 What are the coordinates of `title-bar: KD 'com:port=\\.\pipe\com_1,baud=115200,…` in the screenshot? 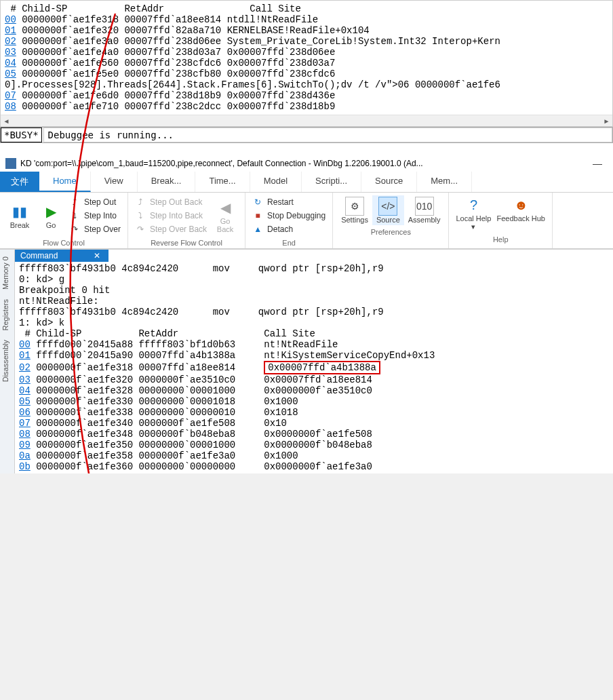 It's located at (306, 163).